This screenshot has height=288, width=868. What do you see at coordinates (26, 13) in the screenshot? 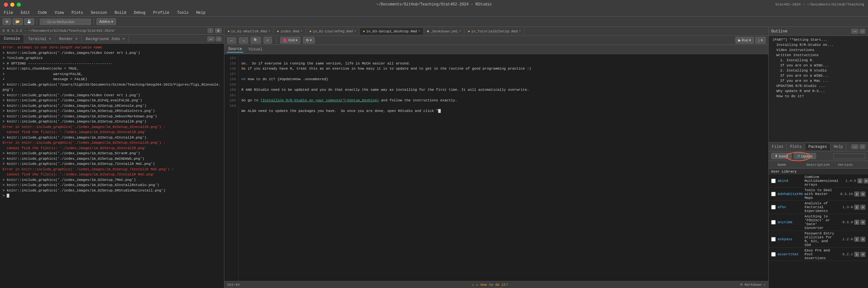
I see `menu-edit: Edit` at bounding box center [26, 13].